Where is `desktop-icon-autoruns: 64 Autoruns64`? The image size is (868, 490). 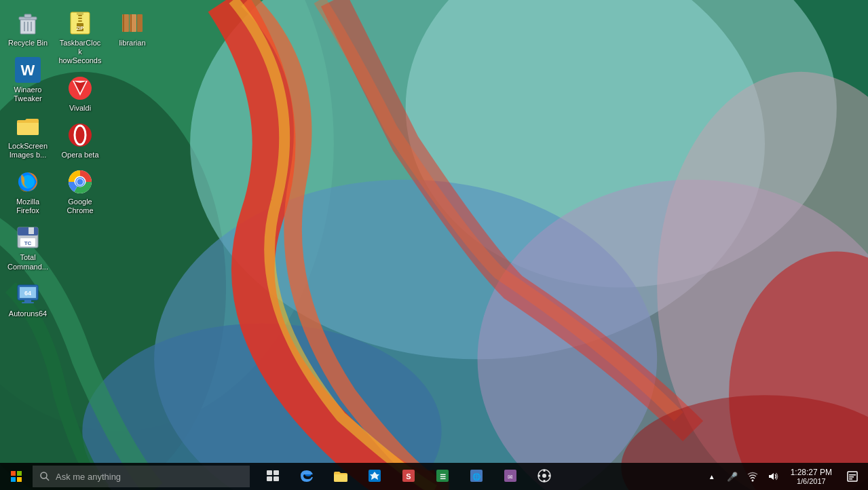
desktop-icon-autoruns: 64 Autoruns64 is located at coordinates (28, 299).